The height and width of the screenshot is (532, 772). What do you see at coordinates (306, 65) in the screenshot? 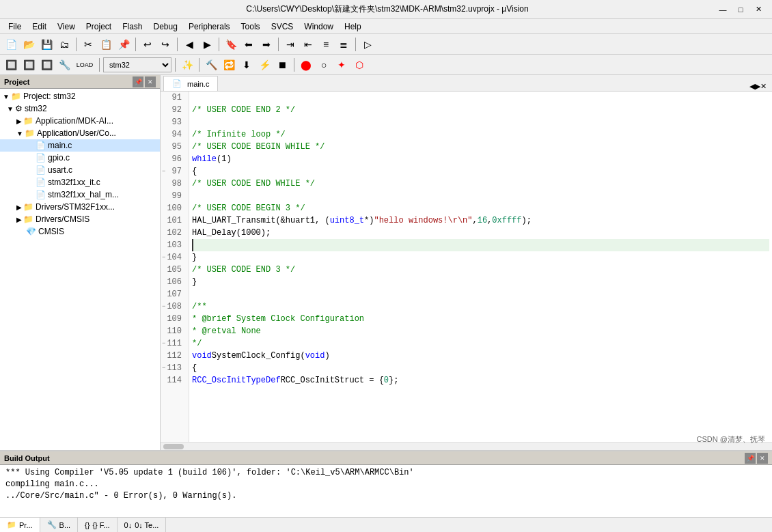
I see `debug-btn: ⬤` at bounding box center [306, 65].